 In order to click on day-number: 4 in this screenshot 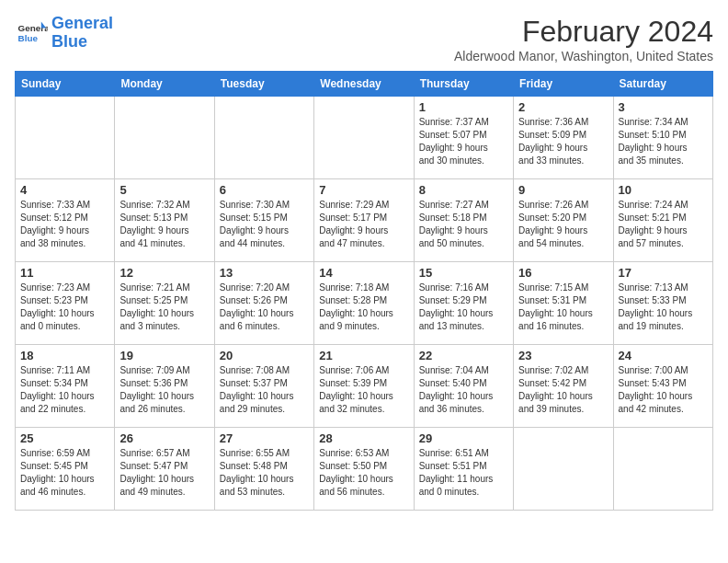, I will do `click(64, 190)`.